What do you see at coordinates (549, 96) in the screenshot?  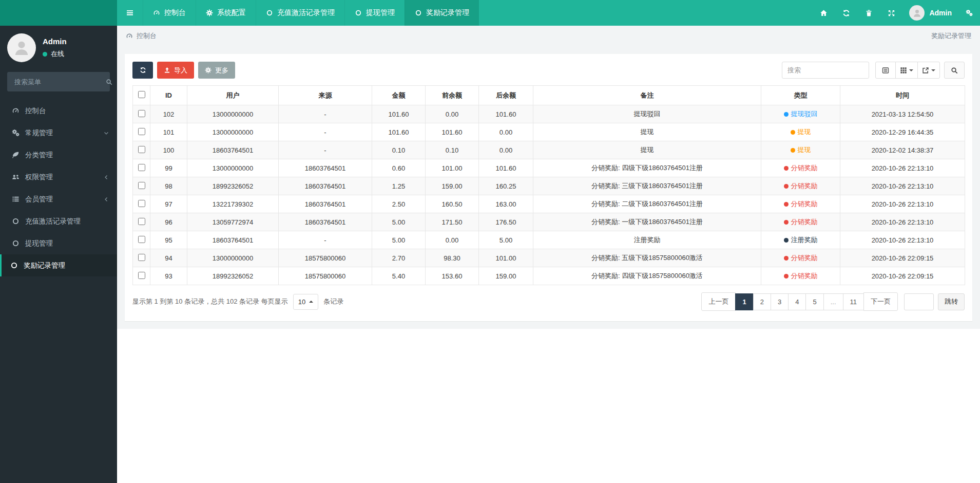 I see `table-header-row: ID用户来源金额前余额后余额备注类型时间` at bounding box center [549, 96].